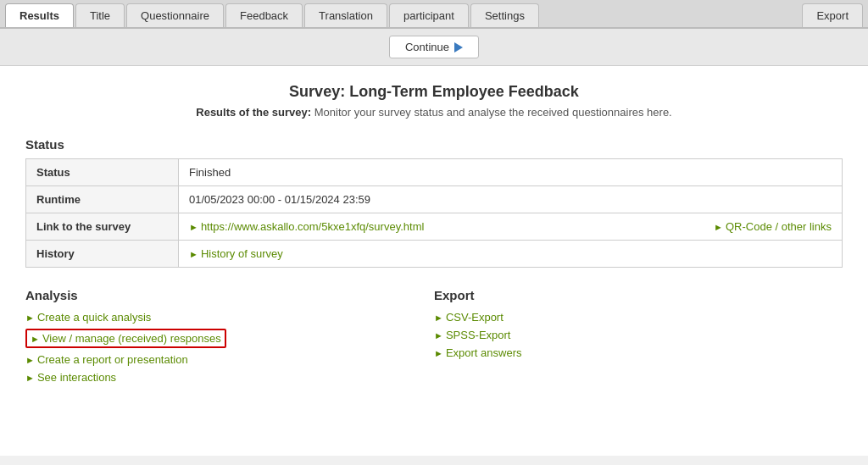 Image resolution: width=868 pixels, height=465 pixels. What do you see at coordinates (434, 47) in the screenshot?
I see `continue-bar: Continue` at bounding box center [434, 47].